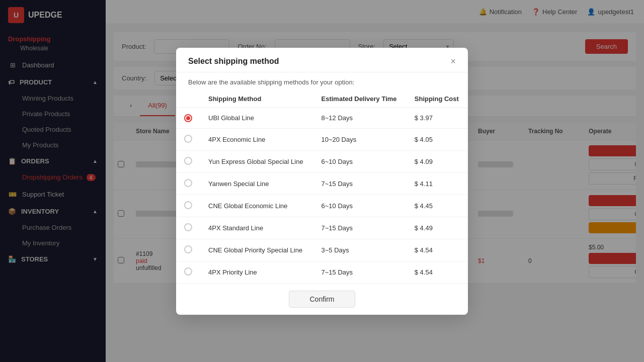 The height and width of the screenshot is (362, 644). What do you see at coordinates (257, 250) in the screenshot?
I see `method-name: CNE Global Priority Special Line` at bounding box center [257, 250].